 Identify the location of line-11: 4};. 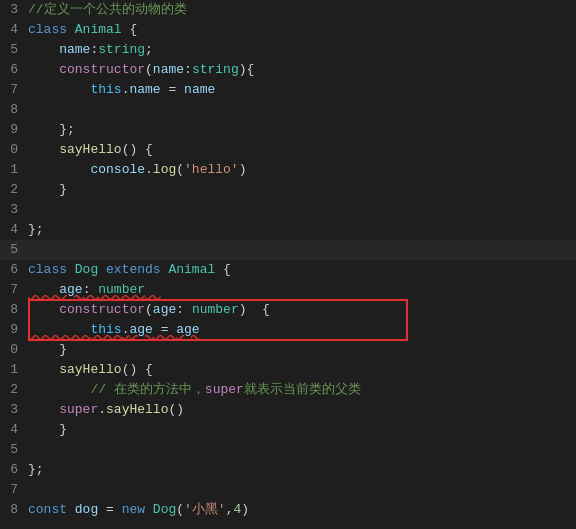
(288, 230).